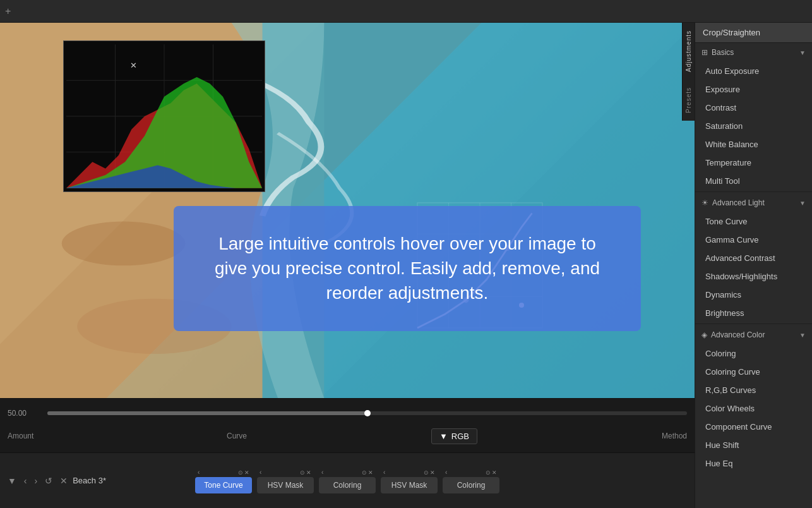 The height and width of the screenshot is (508, 812). I want to click on menu-item-dynamics: Dynamics, so click(754, 294).